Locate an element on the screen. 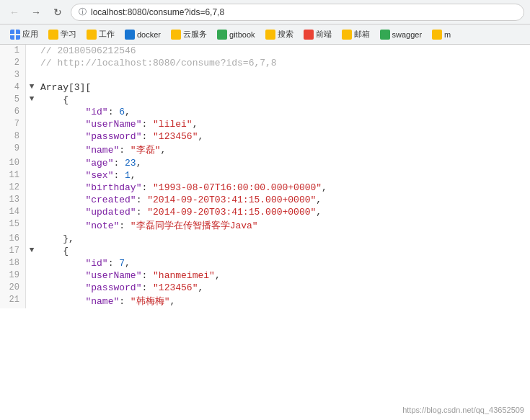 The height and width of the screenshot is (420, 530). bookmark-gitbook-label: gitbook is located at coordinates (242, 35).